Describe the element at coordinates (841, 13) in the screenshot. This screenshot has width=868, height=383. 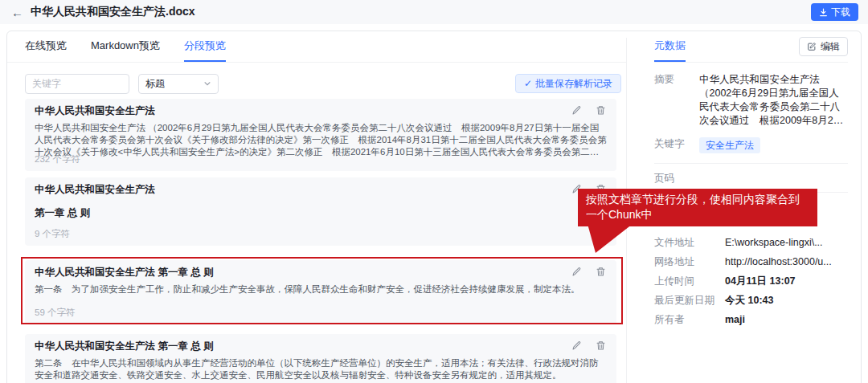
I see `download-label: 下载` at that location.